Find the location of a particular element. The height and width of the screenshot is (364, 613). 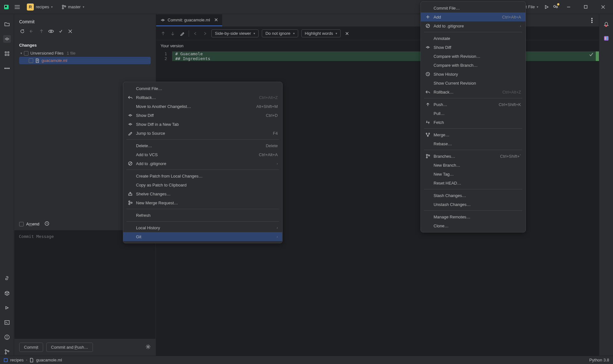

menu-item: Move to Another Changelist…Alt+Shift+M is located at coordinates (203, 106).